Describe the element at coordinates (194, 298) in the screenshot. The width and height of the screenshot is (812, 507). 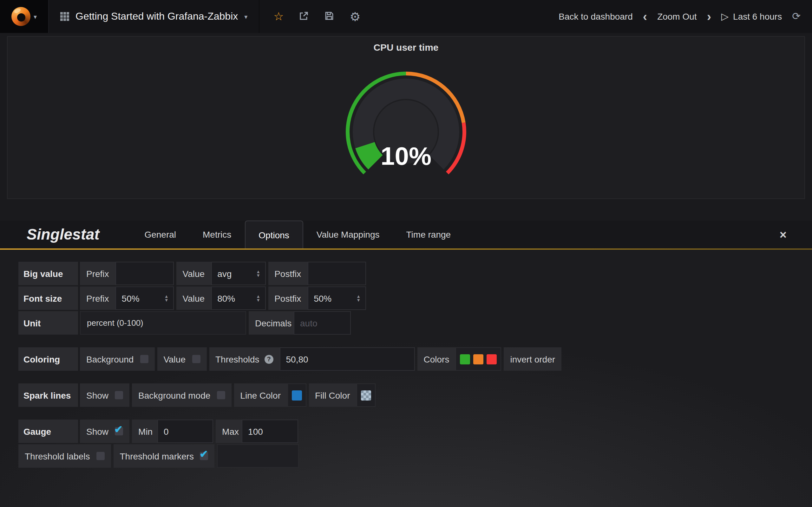
I see `font-size-value-label: Value` at that location.